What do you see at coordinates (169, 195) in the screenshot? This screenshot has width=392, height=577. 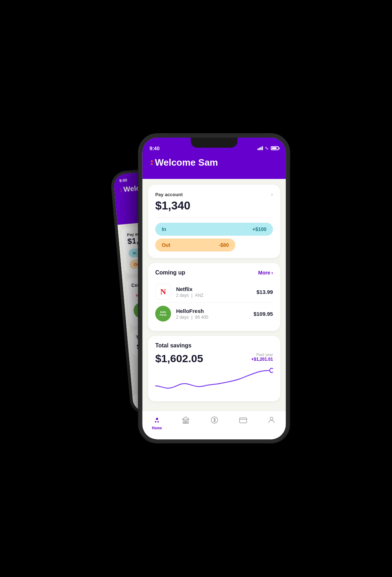 I see `pay-account-label: Pay account` at bounding box center [169, 195].